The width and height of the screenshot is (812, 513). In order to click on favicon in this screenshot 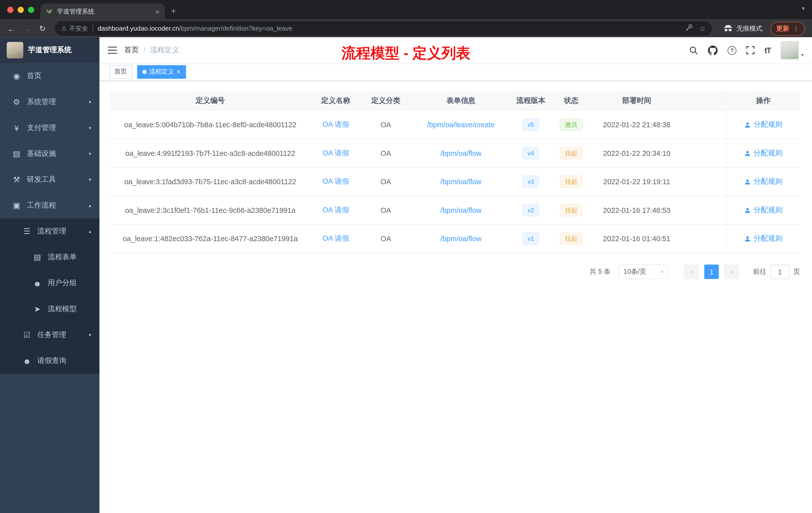, I will do `click(49, 11)`.